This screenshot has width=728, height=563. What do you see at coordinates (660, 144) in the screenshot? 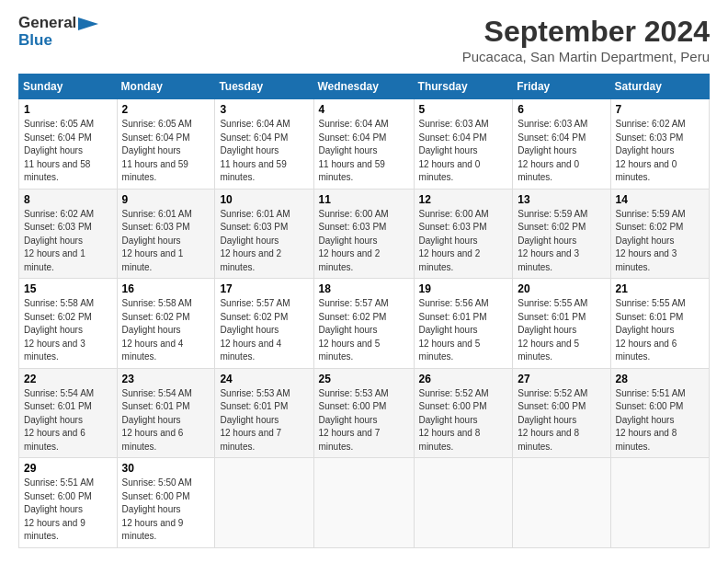
I see `calendar-cell: 7Sunrise: 6:02 AMSunset: 6:03 PMDaylight…` at bounding box center [660, 144].